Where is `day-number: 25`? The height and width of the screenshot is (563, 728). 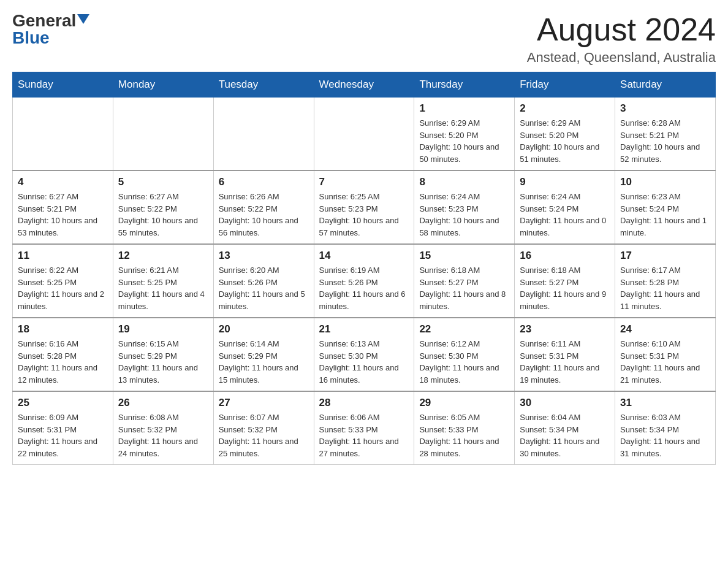
day-number: 25 is located at coordinates (63, 403).